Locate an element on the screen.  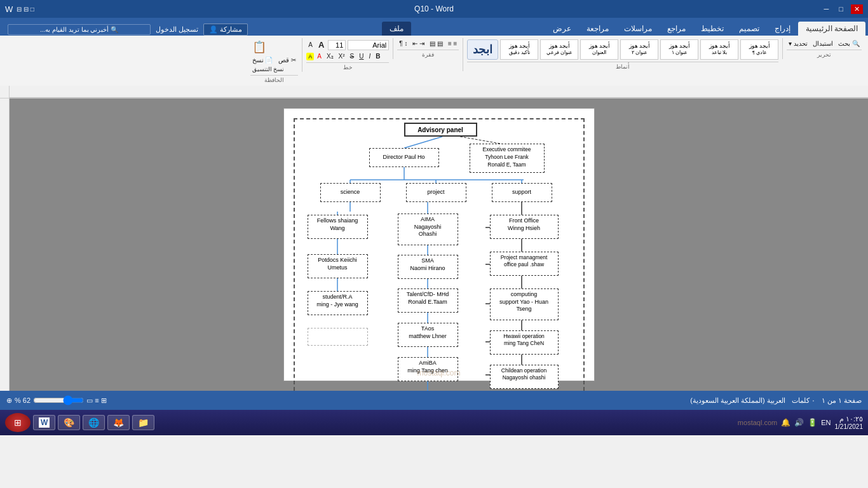
style-nospace: أيجد هوزبلا تباعد is located at coordinates (719, 50).